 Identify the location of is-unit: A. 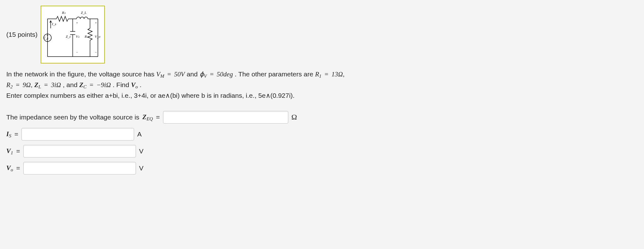
(139, 134).